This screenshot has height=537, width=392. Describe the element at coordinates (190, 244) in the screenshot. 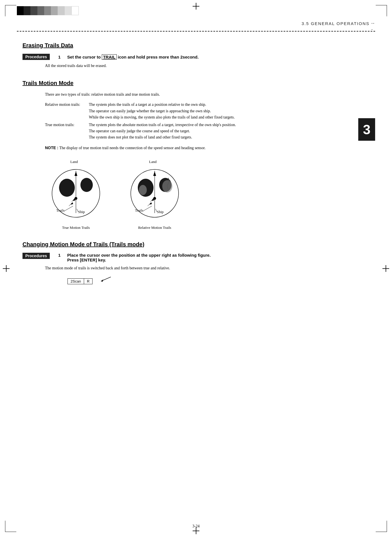

I see `changing-title: Changing Motion Mode of Trails (Trails m…` at that location.